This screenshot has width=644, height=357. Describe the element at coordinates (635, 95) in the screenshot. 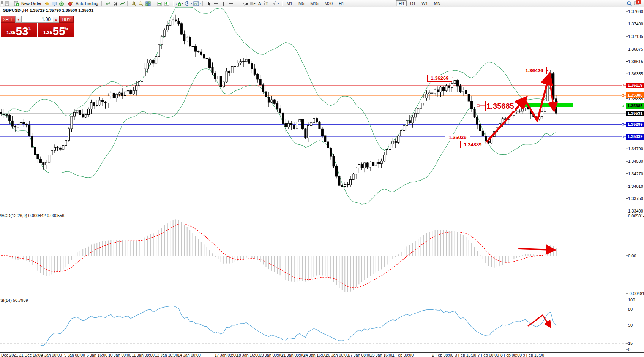

I see `price-line-label: 1.35906` at that location.